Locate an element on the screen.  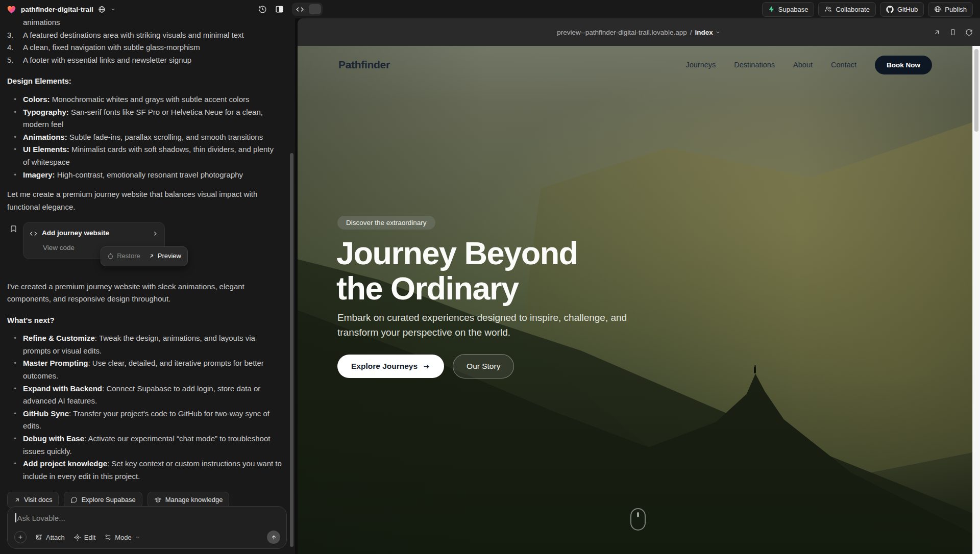
list-item: •Typography: San-serif fonts like SF Pro… is located at coordinates (144, 118).